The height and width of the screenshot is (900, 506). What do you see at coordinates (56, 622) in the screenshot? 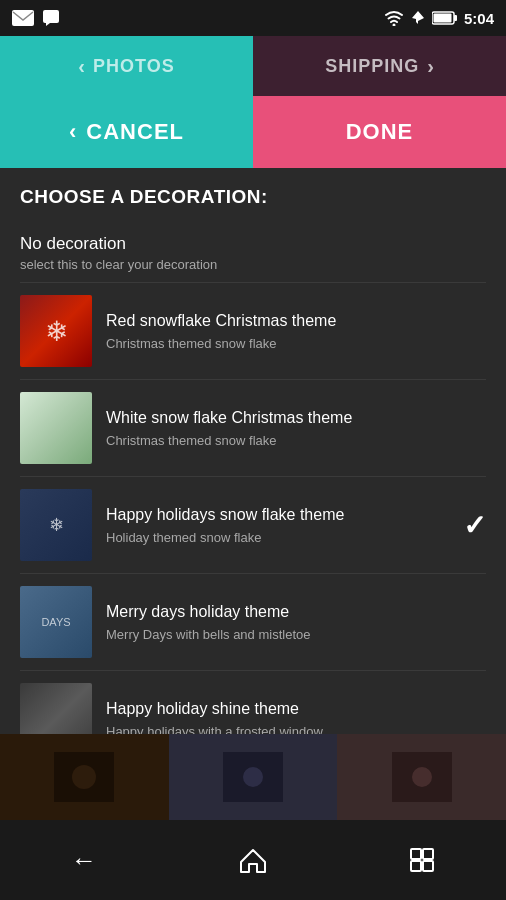
I see `merry-days-label: DAYS` at bounding box center [56, 622].